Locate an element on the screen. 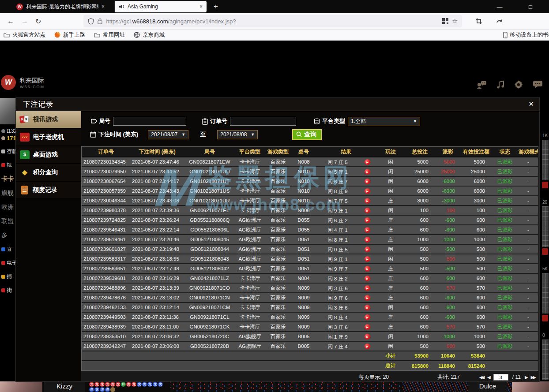 This screenshot has width=549, height=392. order-input is located at coordinates (263, 121).